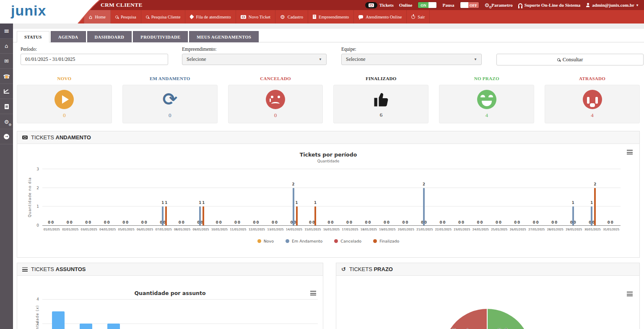 The image size is (644, 329). What do you see at coordinates (381, 99) in the screenshot?
I see `thumbs-up-icon` at bounding box center [381, 99].